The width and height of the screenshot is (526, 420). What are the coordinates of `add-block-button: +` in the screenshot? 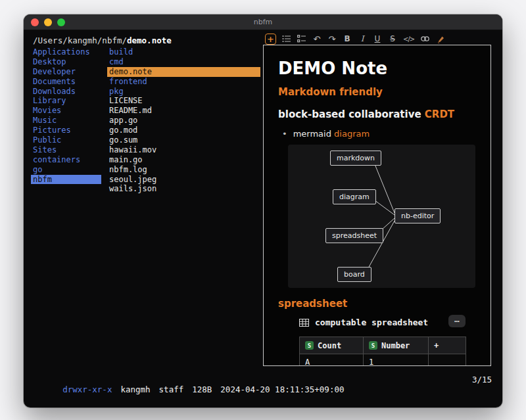 It's located at (271, 39).